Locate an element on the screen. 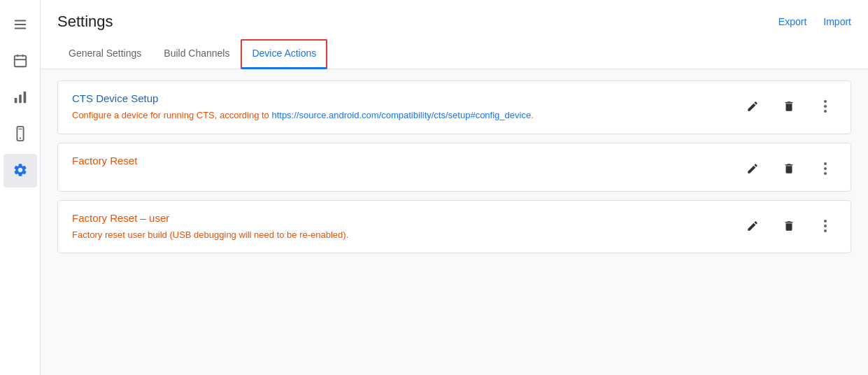  sidebar is located at coordinates (20, 188).